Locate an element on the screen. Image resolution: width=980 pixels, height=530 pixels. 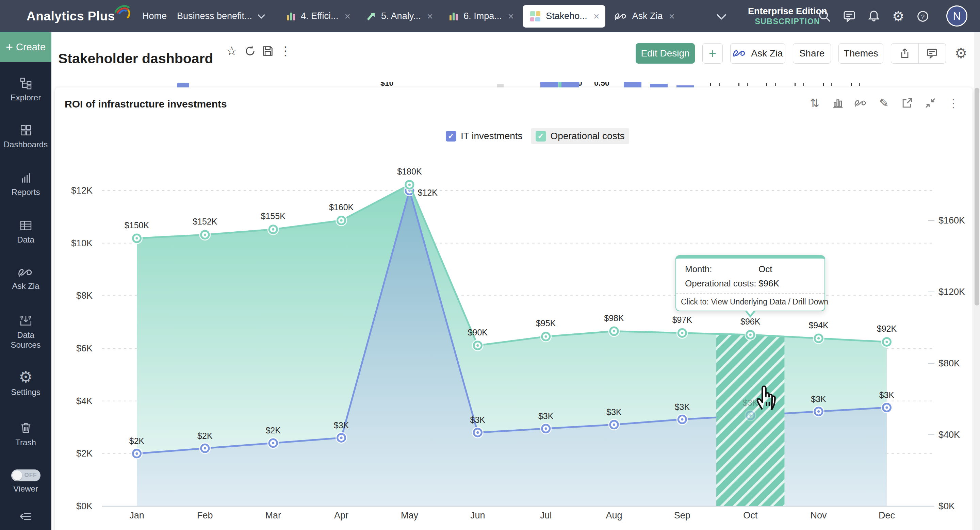
page-title: Stakeholder dashboard is located at coordinates (136, 59).